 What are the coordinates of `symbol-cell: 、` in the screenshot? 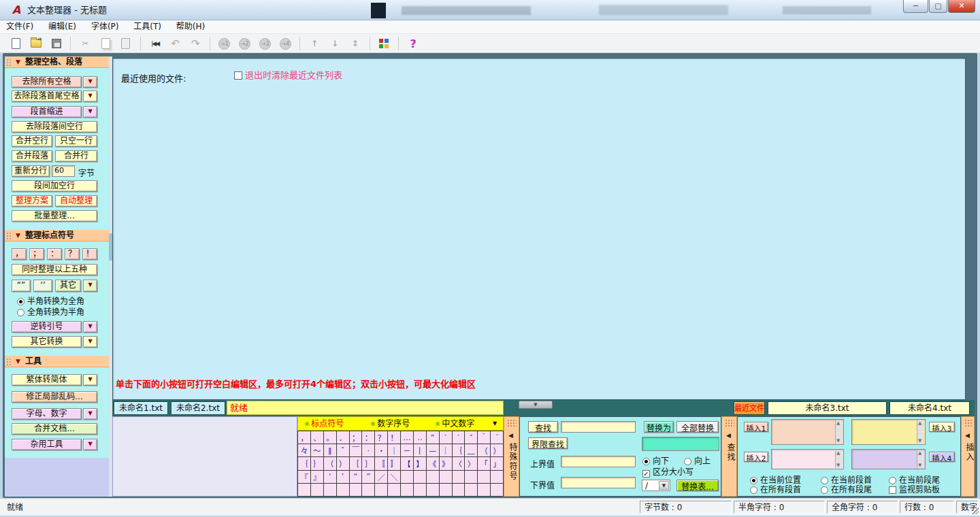 It's located at (317, 438).